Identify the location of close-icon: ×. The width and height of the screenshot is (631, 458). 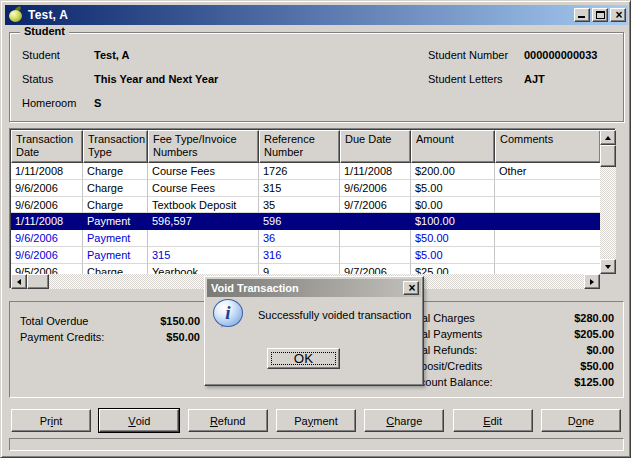
(412, 288).